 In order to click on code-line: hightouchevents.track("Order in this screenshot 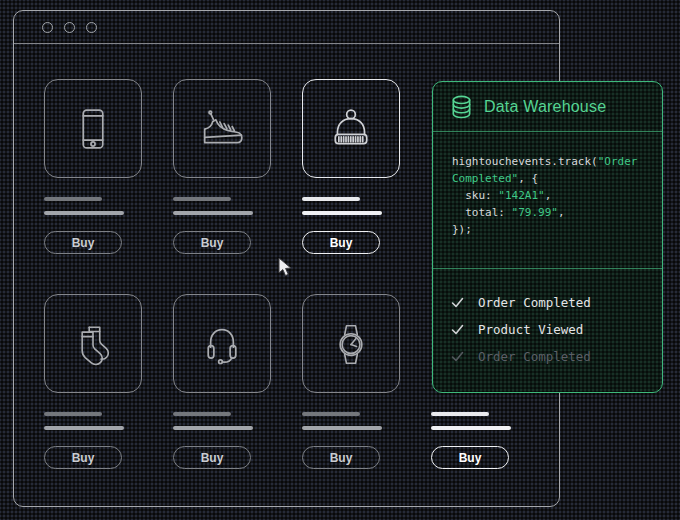, I will do `click(551, 162)`.